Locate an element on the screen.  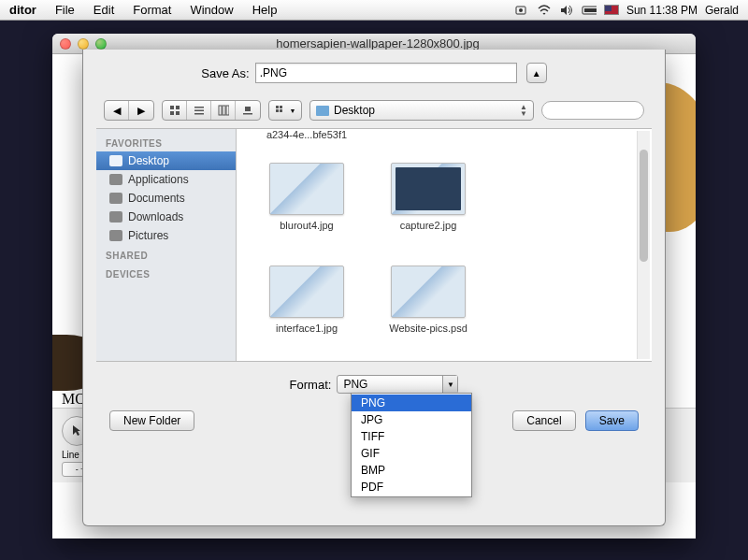
format-select: PNG ▼ is located at coordinates (397, 384).